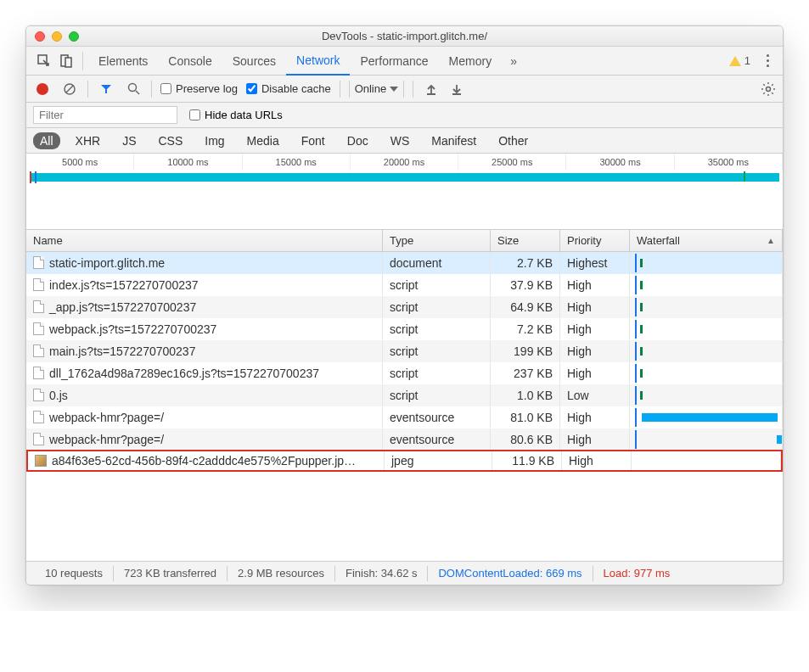 The width and height of the screenshot is (809, 672). Describe the element at coordinates (205, 307) in the screenshot. I see `cell-name: _app.js?ts=1572270700237` at that location.